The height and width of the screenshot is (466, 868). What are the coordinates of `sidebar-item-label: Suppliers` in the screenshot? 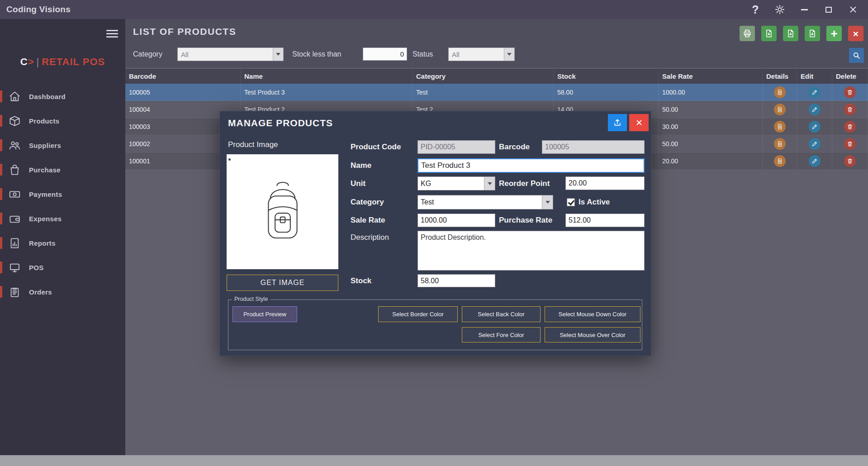 It's located at (45, 146).